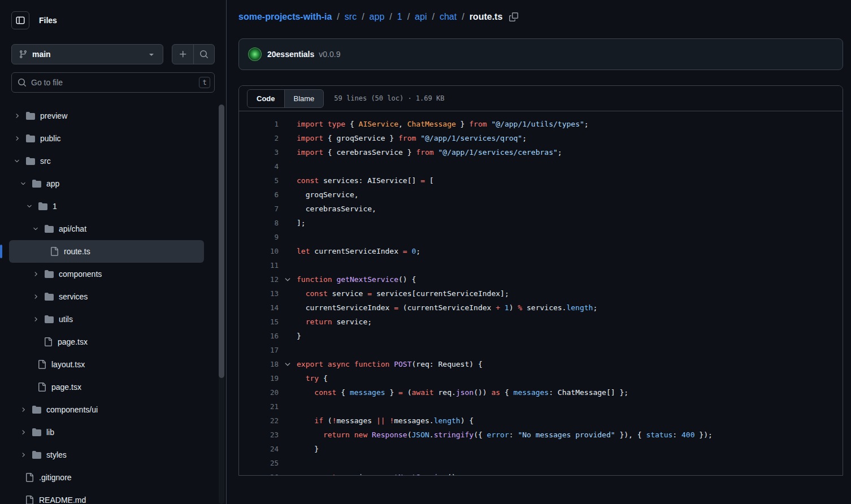 The height and width of the screenshot is (504, 851). What do you see at coordinates (259, 279) in the screenshot?
I see `line-number: 12` at bounding box center [259, 279].